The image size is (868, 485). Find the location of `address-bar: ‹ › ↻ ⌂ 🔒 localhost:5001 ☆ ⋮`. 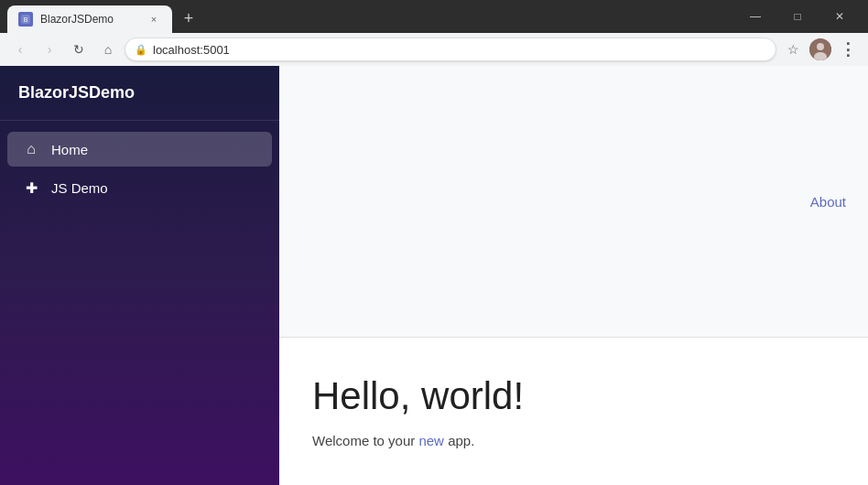

address-bar: ‹ › ↻ ⌂ 🔒 localhost:5001 ☆ ⋮ is located at coordinates (434, 49).